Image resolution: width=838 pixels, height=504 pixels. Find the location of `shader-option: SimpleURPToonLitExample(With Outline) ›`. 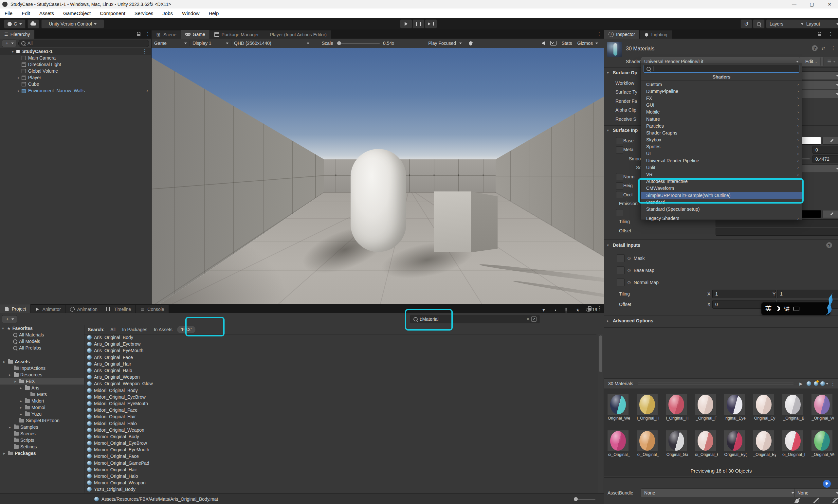

shader-option: SimpleURPToonLitExample(With Outline) › is located at coordinates (721, 195).